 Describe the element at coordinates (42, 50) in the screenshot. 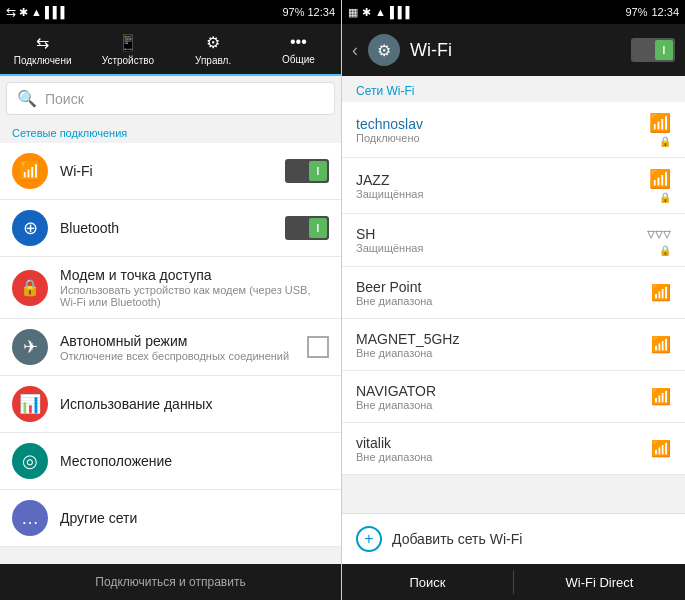

I see `tab-connections: ⇆ Подключени` at that location.